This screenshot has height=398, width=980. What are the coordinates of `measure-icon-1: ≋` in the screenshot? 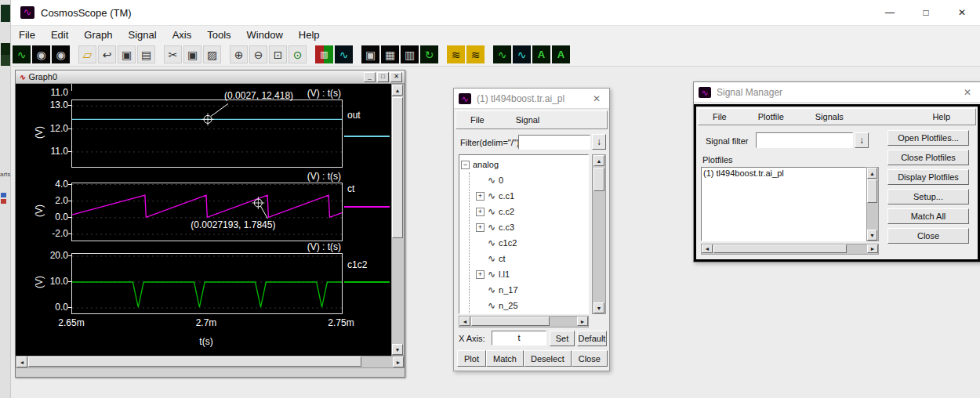 It's located at (456, 55).